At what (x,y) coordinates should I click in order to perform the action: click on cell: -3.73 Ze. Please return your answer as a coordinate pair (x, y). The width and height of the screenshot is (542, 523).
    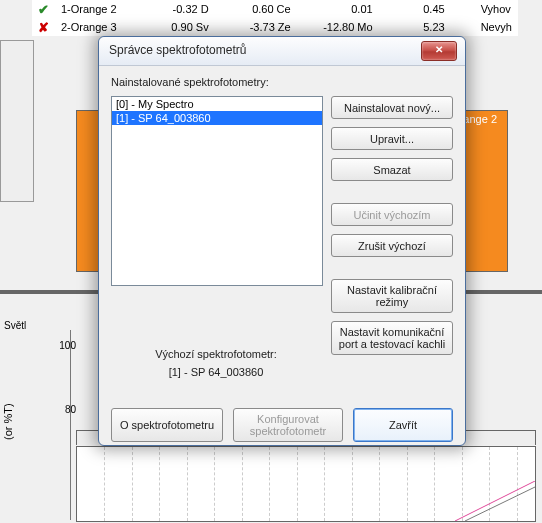
    Looking at the image, I should click on (256, 27).